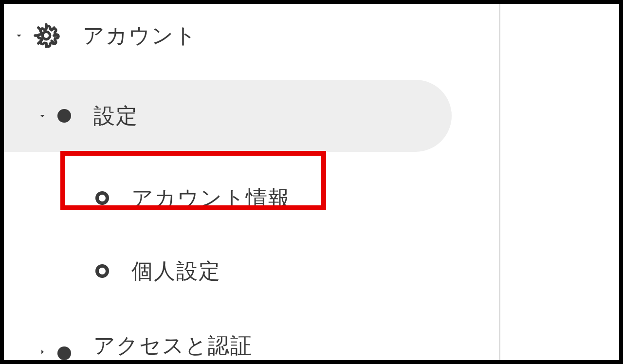 Image resolution: width=623 pixels, height=364 pixels. What do you see at coordinates (500, 182) in the screenshot?
I see `vertical-divider` at bounding box center [500, 182].